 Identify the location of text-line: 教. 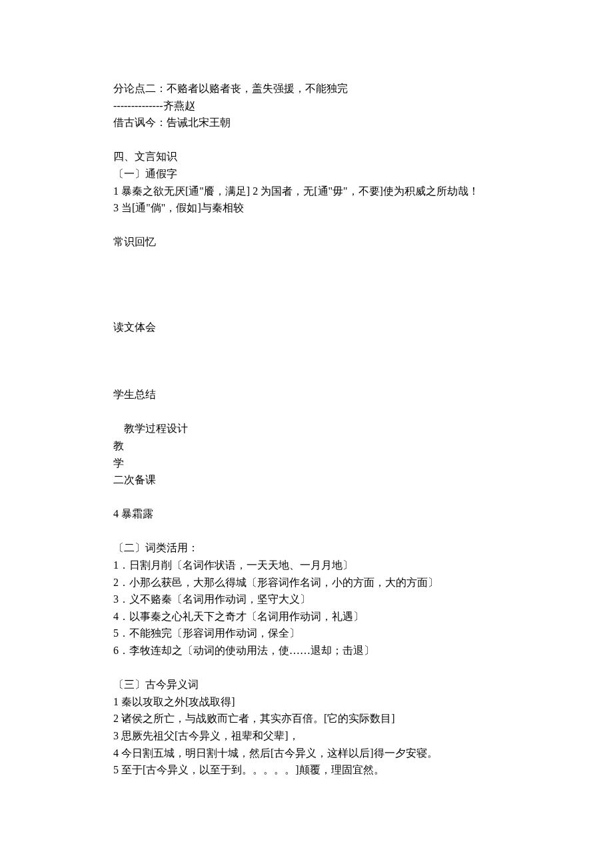
(306, 446).